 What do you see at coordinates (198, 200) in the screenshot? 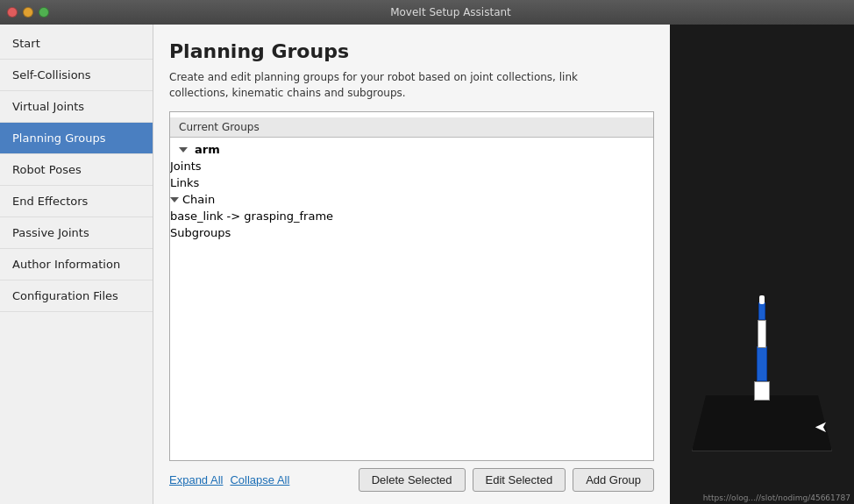
I see `tree-chain-label: Chain` at bounding box center [198, 200].